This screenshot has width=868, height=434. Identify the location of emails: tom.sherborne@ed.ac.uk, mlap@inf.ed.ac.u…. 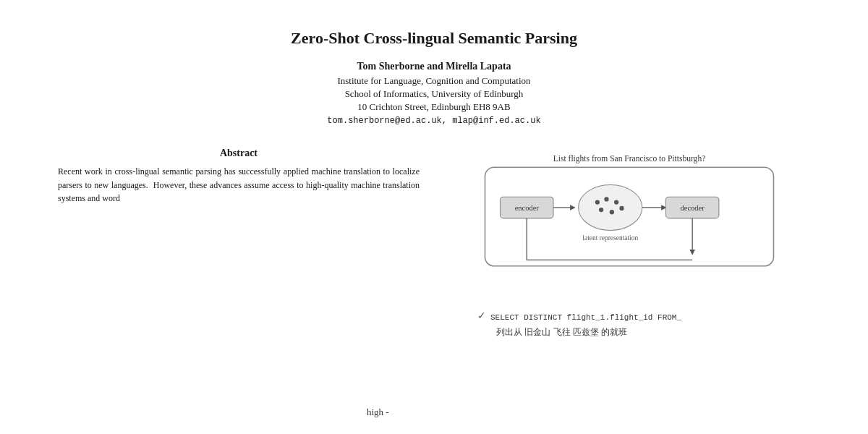
(434, 121).